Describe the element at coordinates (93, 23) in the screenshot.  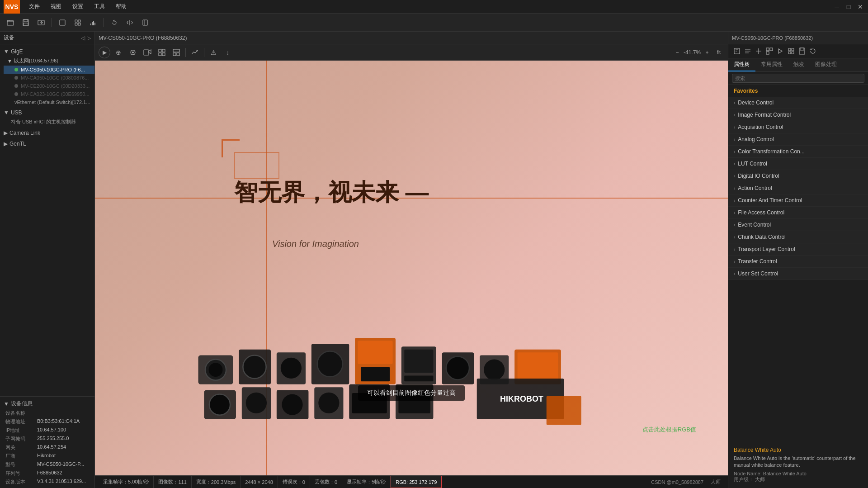
I see `histogram-button` at that location.